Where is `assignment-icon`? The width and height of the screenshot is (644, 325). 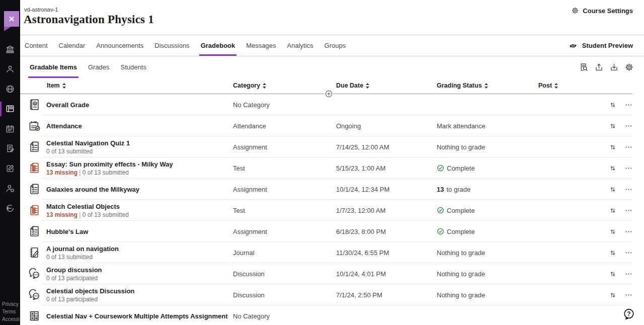 assignment-icon is located at coordinates (34, 147).